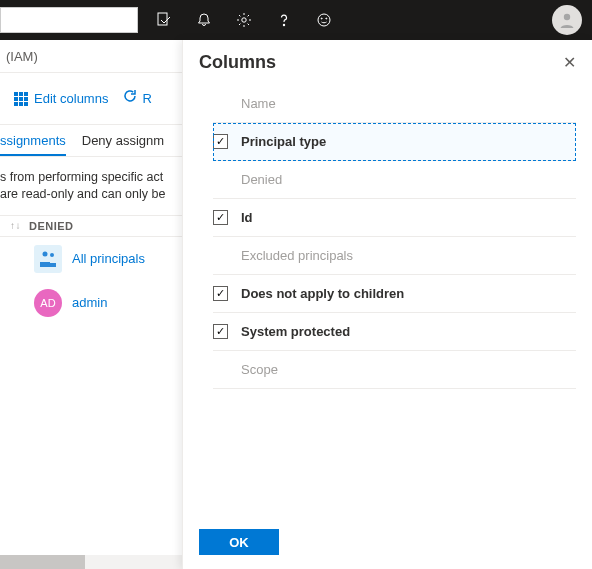  Describe the element at coordinates (48, 259) in the screenshot. I see `people-icon` at that location.